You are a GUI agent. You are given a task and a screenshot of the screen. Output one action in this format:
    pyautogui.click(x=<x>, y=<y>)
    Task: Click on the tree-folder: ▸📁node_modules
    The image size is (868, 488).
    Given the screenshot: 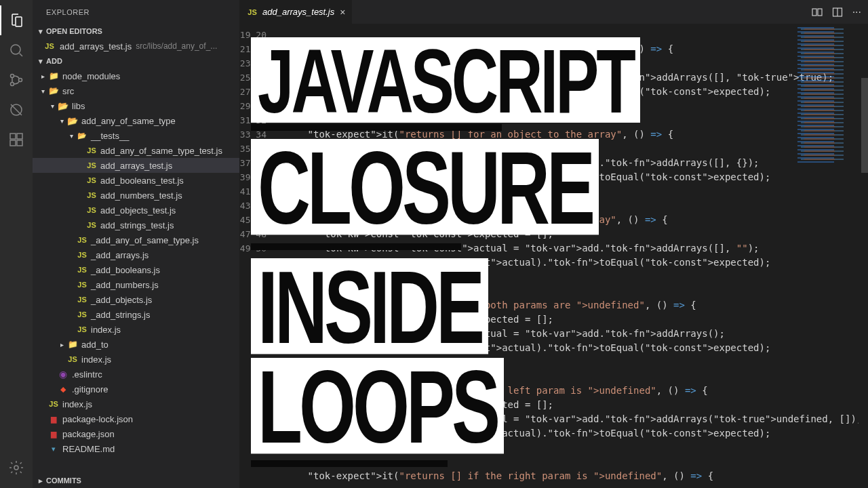 What is the action you would take?
    pyautogui.click(x=136, y=76)
    